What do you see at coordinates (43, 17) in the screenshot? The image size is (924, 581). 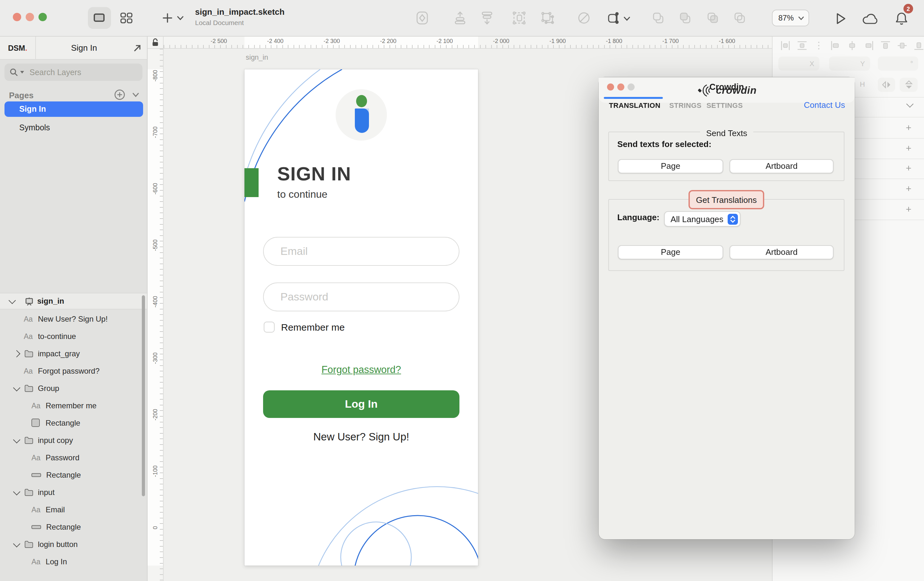 I see `zoom-traffic-light` at bounding box center [43, 17].